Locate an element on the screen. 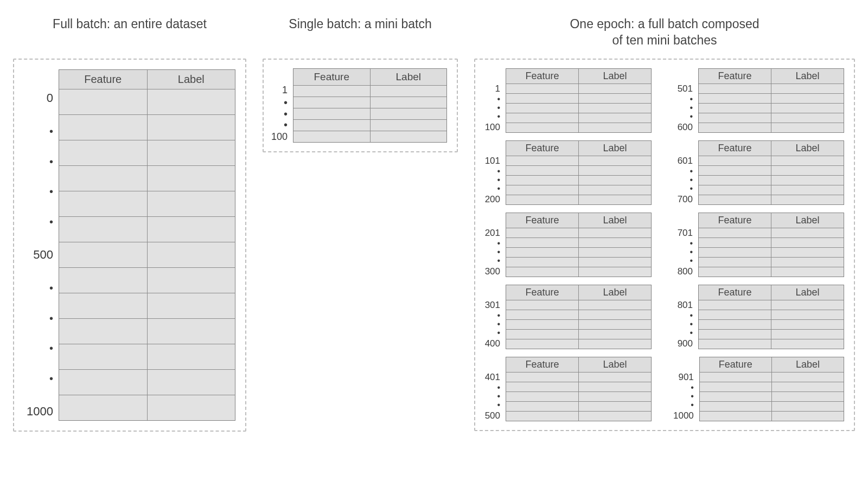  single-batch-box: 1 • • • 100 Feature Label is located at coordinates (360, 105).